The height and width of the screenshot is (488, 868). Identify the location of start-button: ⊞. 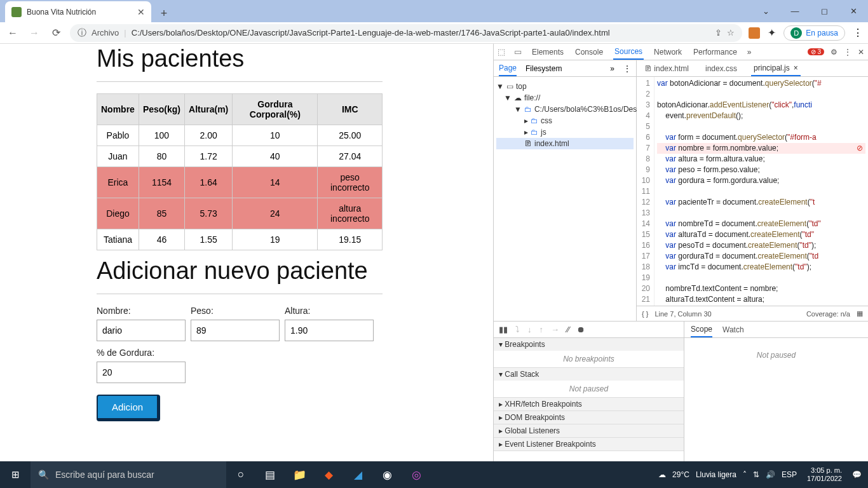
(15, 475).